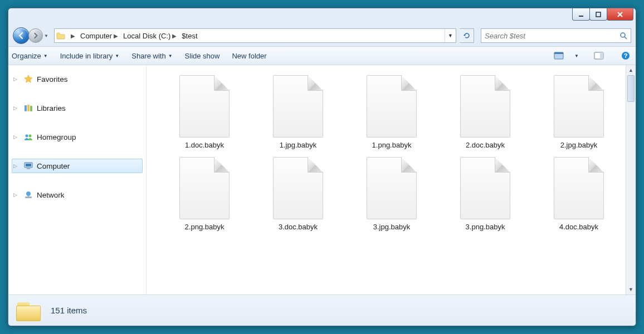 The image size is (644, 334). Describe the element at coordinates (598, 14) in the screenshot. I see `maximize-button` at that location.